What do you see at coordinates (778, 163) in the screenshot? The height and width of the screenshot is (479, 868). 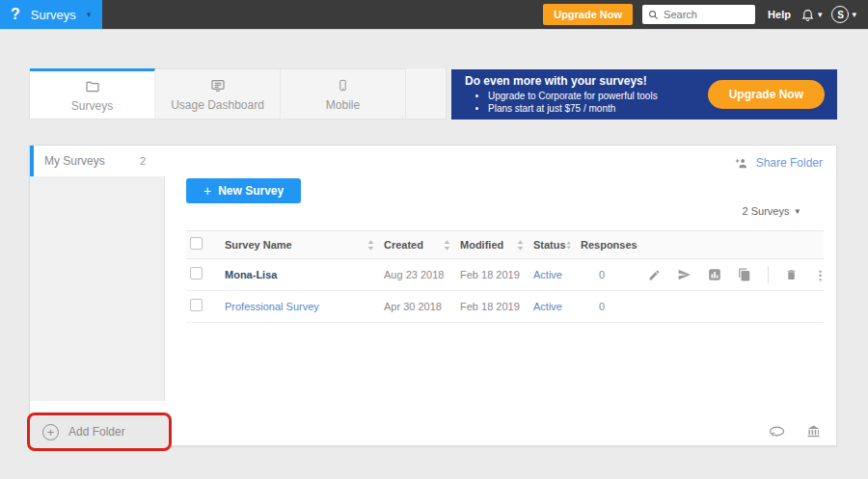 I see `share-folder-link: Share Folder` at bounding box center [778, 163].